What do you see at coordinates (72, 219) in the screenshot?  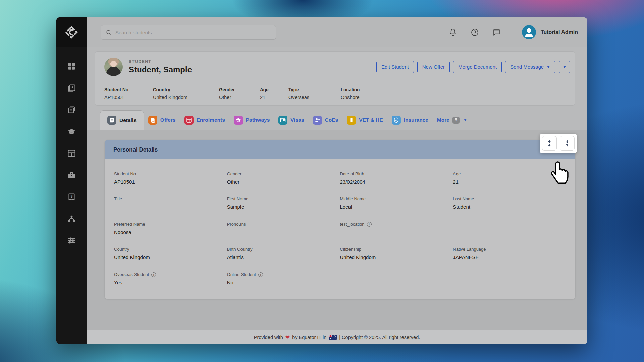 I see `network-icon` at bounding box center [72, 219].